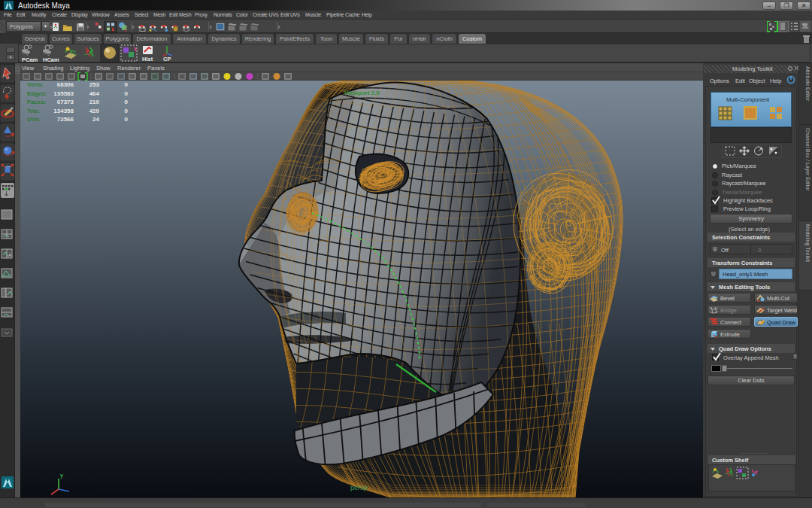  I want to click on svg-text: persp, so click(359, 488).